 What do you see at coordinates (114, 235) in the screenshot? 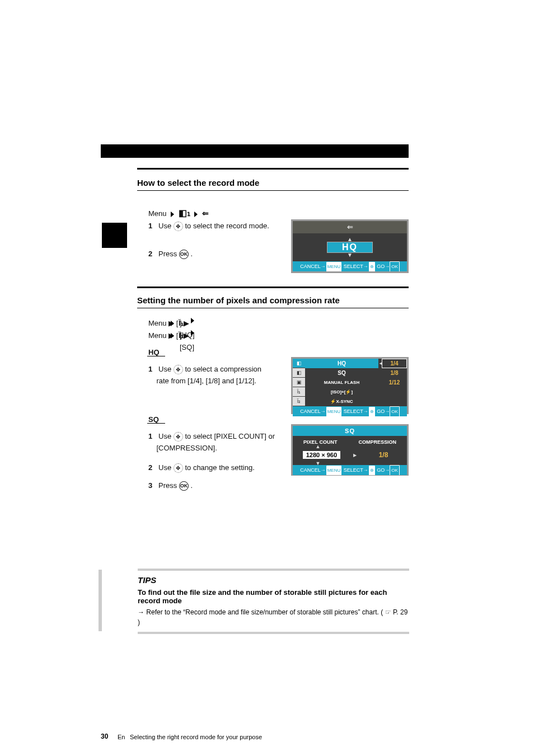
I see `chapter-tab` at bounding box center [114, 235].